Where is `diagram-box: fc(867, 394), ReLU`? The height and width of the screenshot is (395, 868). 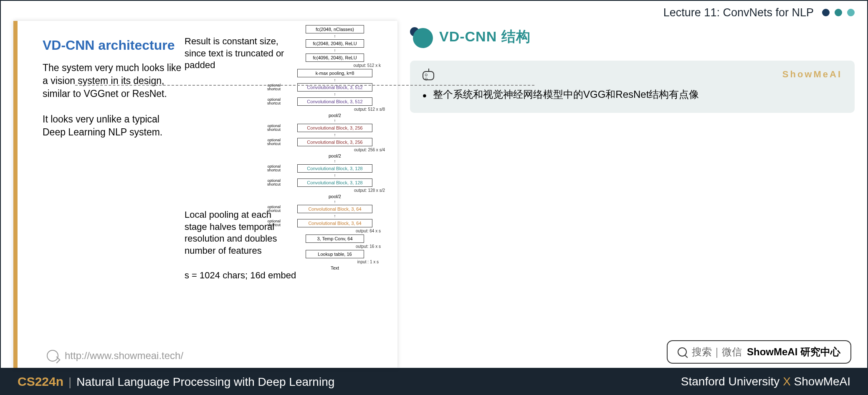
diagram-box: fc(867, 394), ReLU is located at coordinates (335, 58).